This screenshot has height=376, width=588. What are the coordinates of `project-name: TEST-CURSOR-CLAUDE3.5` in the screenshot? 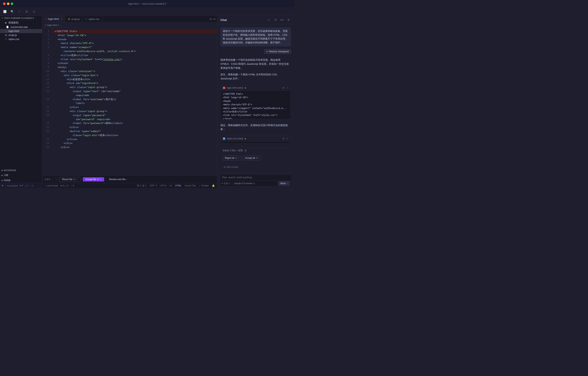 It's located at (19, 18).